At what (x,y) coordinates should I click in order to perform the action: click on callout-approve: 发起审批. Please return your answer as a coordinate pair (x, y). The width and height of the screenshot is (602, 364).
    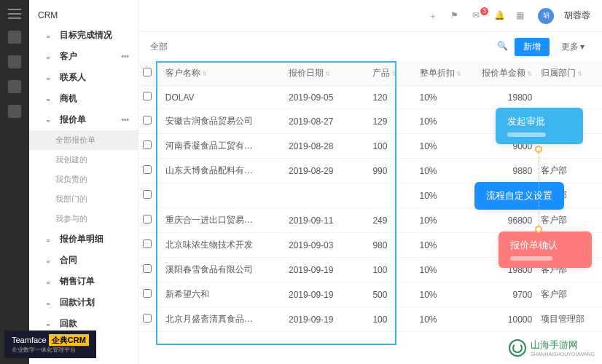
    Looking at the image, I should click on (539, 126).